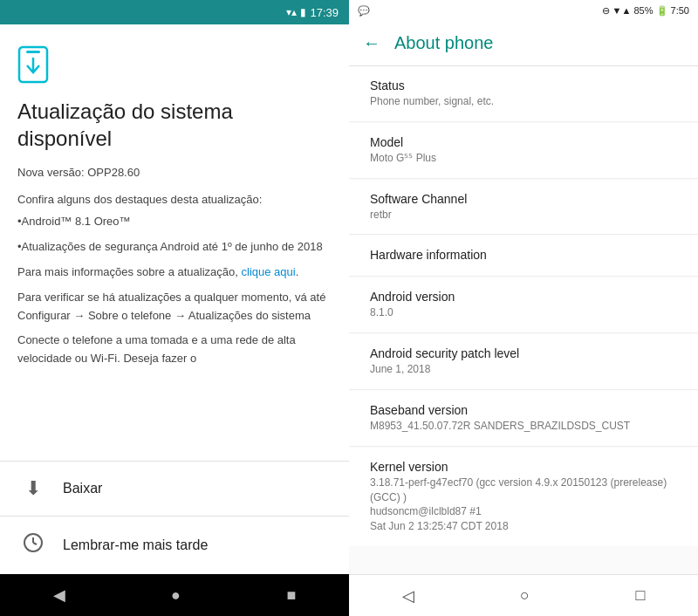 The image size is (698, 616). What do you see at coordinates (325, 12) in the screenshot?
I see `left-time: 17:39` at bounding box center [325, 12].